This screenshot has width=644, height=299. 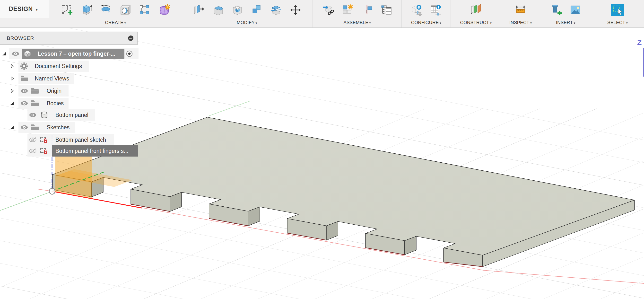 I want to click on insert-derive-icon, so click(x=328, y=10).